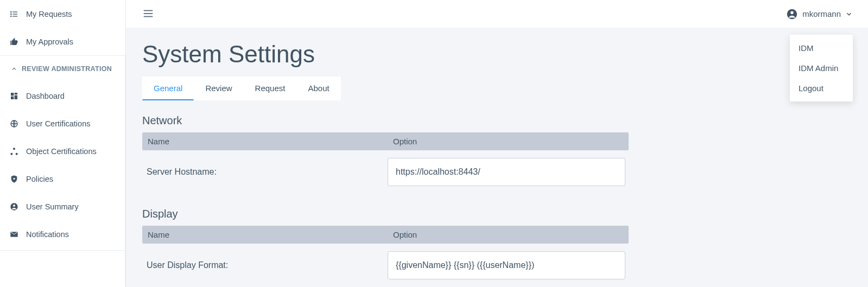  What do you see at coordinates (63, 251) in the screenshot?
I see `sidebar-divider` at bounding box center [63, 251].